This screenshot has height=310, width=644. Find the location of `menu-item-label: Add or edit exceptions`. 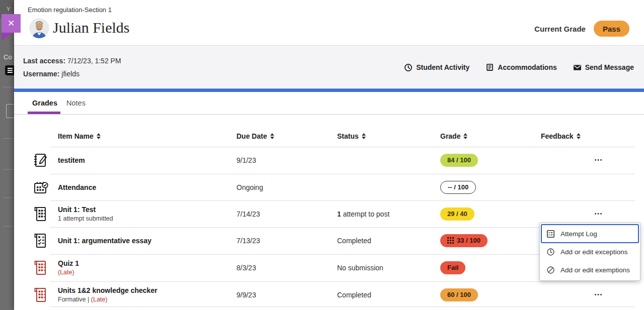

menu-item-label: Add or edit exceptions is located at coordinates (594, 252).